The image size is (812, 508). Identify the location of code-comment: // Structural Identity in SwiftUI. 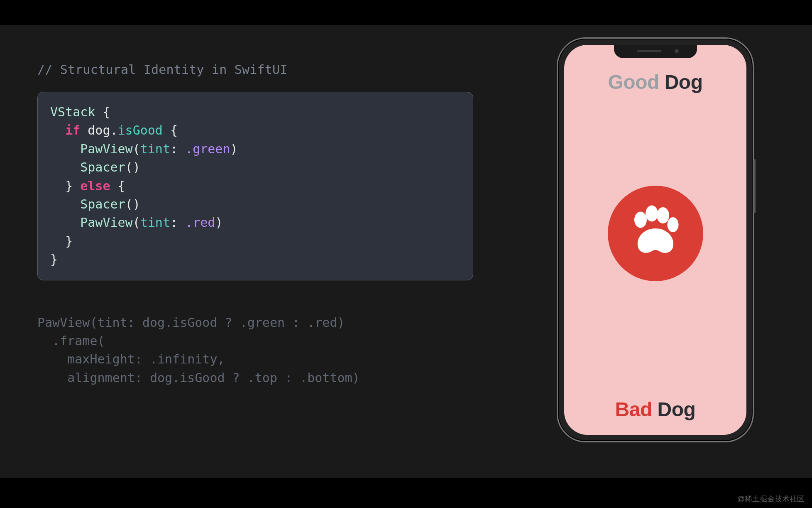
(255, 70).